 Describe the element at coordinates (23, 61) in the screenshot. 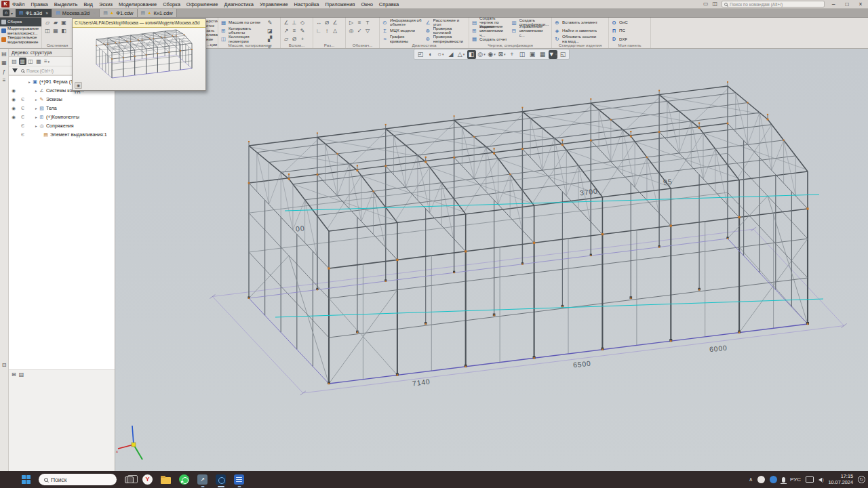

I see `tree-tool-icon: ▥` at that location.